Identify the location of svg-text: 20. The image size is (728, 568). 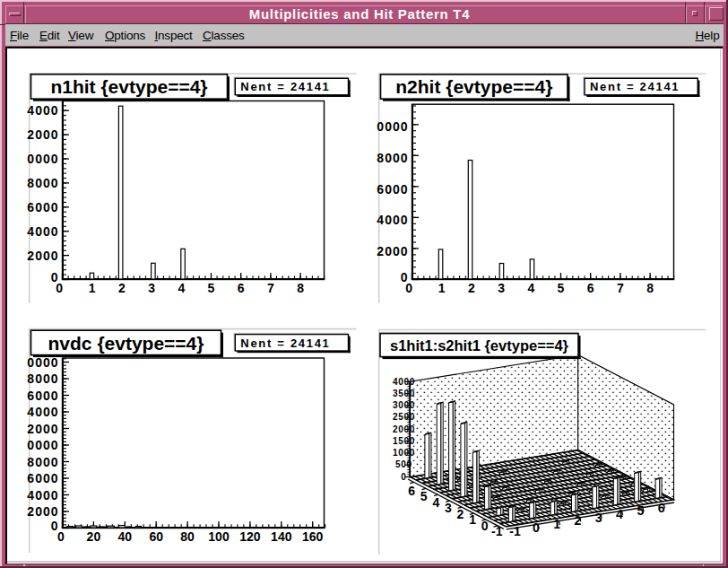
(94, 537).